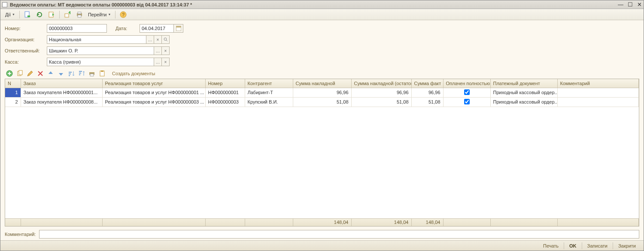 Image resolution: width=644 pixels, height=251 pixels. Describe the element at coordinates (157, 28) in the screenshot. I see `date-input` at that location.